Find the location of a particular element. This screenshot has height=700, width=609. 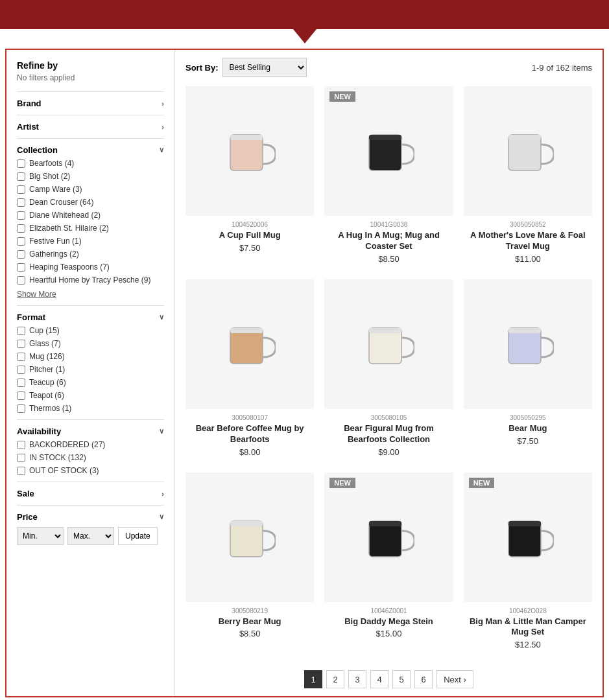

product-card: NEW 100462O028 Big Man & Little Man Camp… is located at coordinates (528, 564).